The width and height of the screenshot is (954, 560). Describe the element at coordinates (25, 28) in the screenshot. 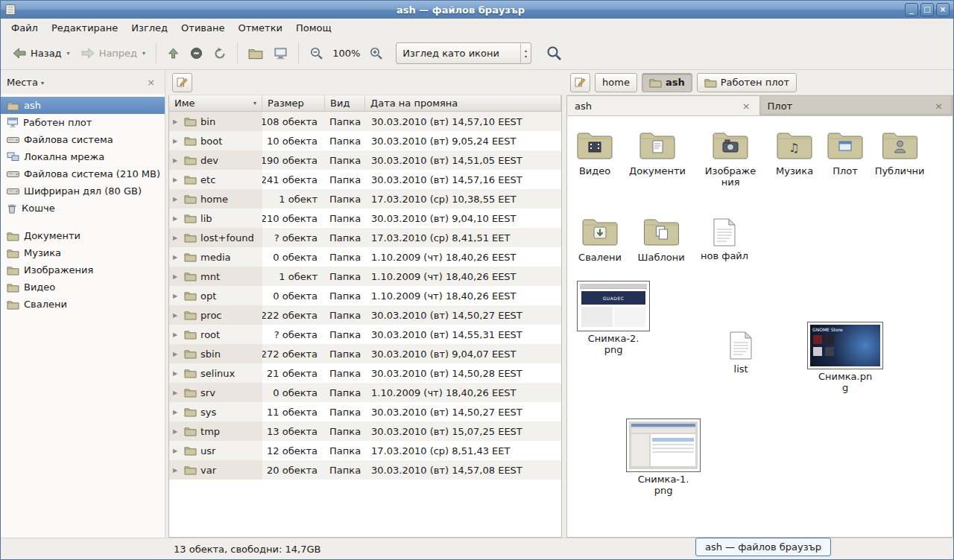

I see `menu-file: Файл` at that location.